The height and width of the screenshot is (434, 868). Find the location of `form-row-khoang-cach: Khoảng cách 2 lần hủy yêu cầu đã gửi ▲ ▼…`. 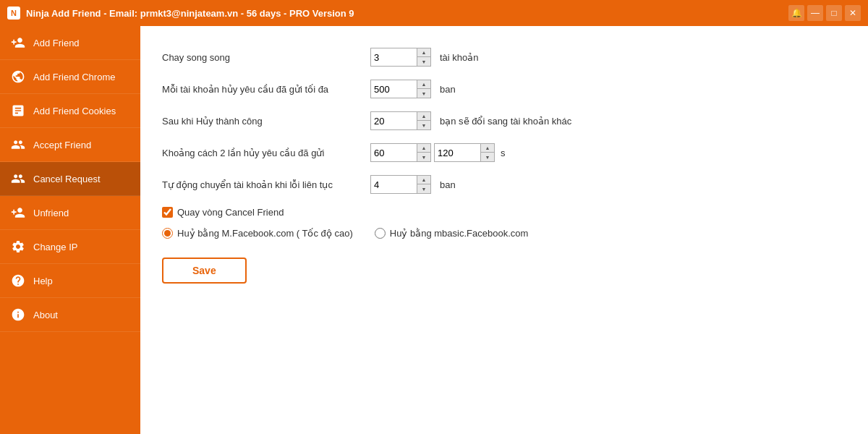

form-row-khoang-cach: Khoảng cách 2 lần hủy yêu cầu đã gửi ▲ ▼… is located at coordinates (504, 153).